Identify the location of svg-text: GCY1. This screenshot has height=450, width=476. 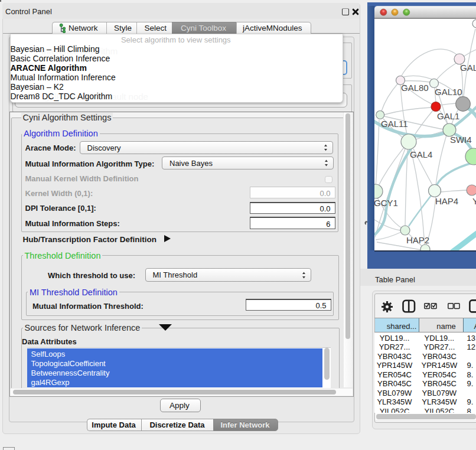
(386, 203).